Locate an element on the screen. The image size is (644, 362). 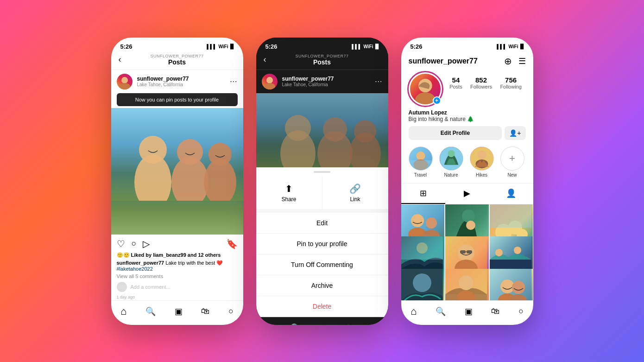
nav-reel-1: ▣ is located at coordinates (179, 311).